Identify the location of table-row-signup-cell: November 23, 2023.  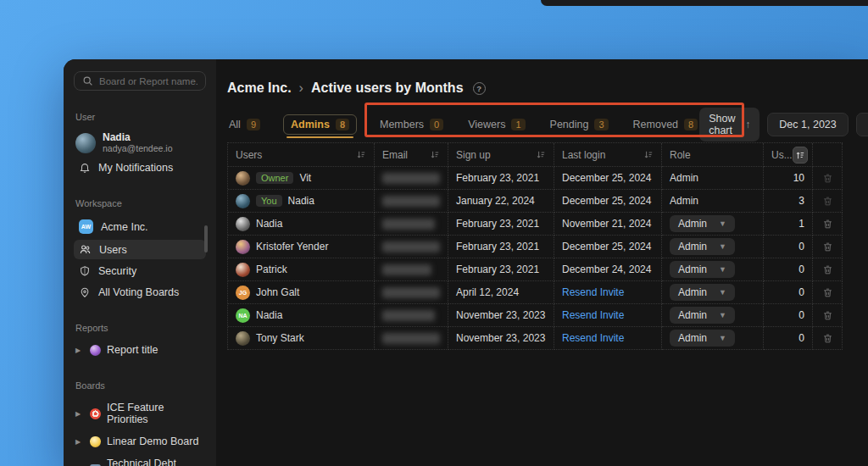
(502, 315).